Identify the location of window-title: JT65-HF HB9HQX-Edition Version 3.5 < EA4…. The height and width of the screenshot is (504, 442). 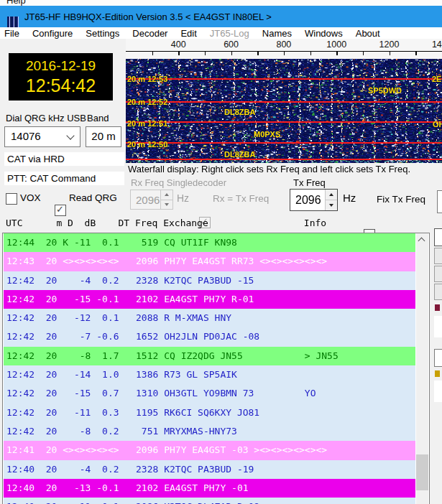
(148, 17).